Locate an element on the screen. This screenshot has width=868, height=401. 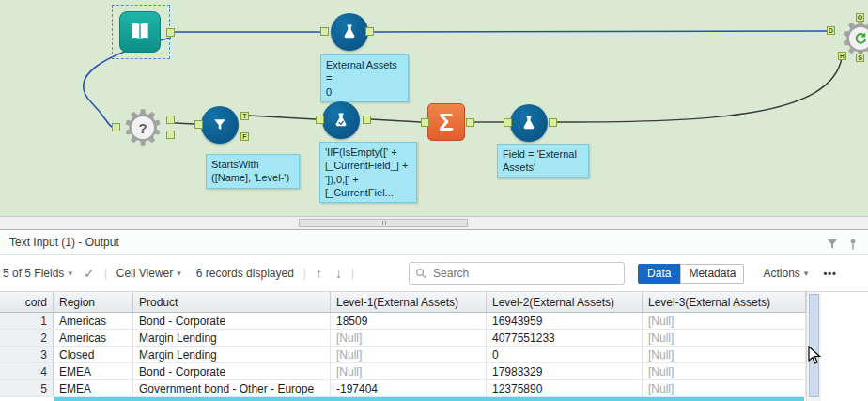
table-row: 1 Americas Bond - Corporate 18509 169439… is located at coordinates (403, 321).